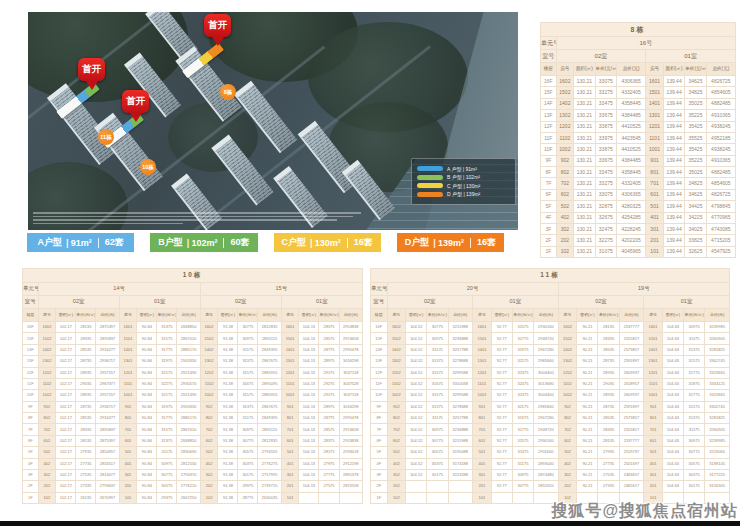 Image resolution: width=740 pixels, height=526 pixels. I want to click on room-no-cell: 602, so click(396, 440).